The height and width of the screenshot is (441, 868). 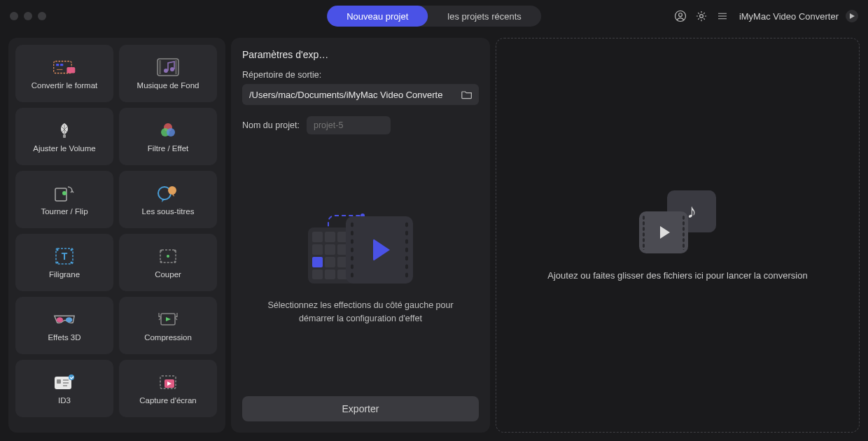 What do you see at coordinates (168, 85) in the screenshot?
I see `tool-label: Musique de Fond` at bounding box center [168, 85].